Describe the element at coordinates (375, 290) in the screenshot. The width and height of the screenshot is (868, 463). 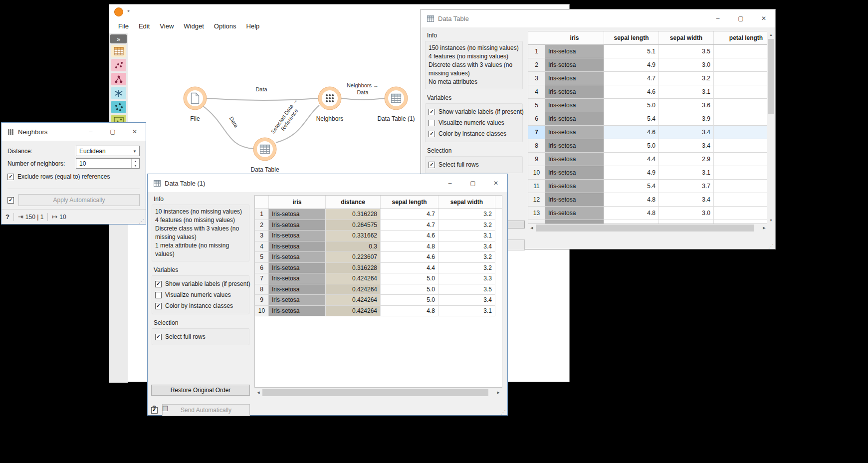
I see `table-row: 8 Iris-setosa 0.424264 5.0 3.5` at that location.